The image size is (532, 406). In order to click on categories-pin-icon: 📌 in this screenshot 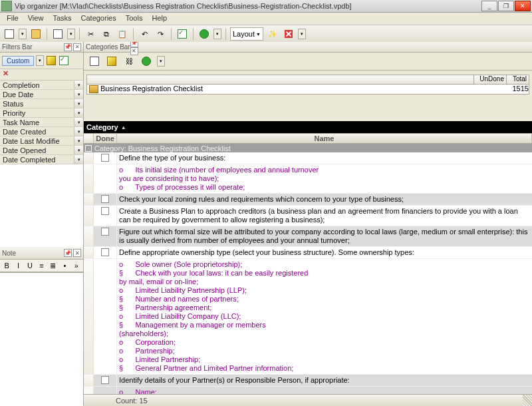, I will do `click(134, 43)`.